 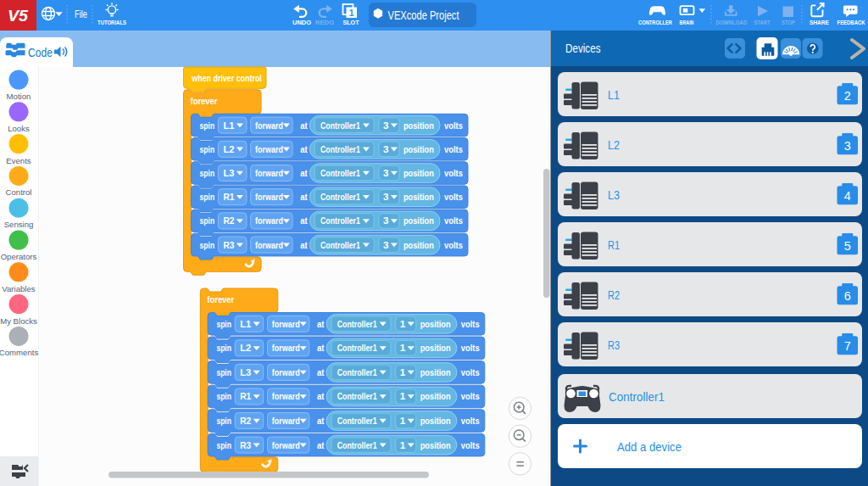 What do you see at coordinates (655, 22) in the screenshot?
I see `svg-text: CONTROLLER` at bounding box center [655, 22].